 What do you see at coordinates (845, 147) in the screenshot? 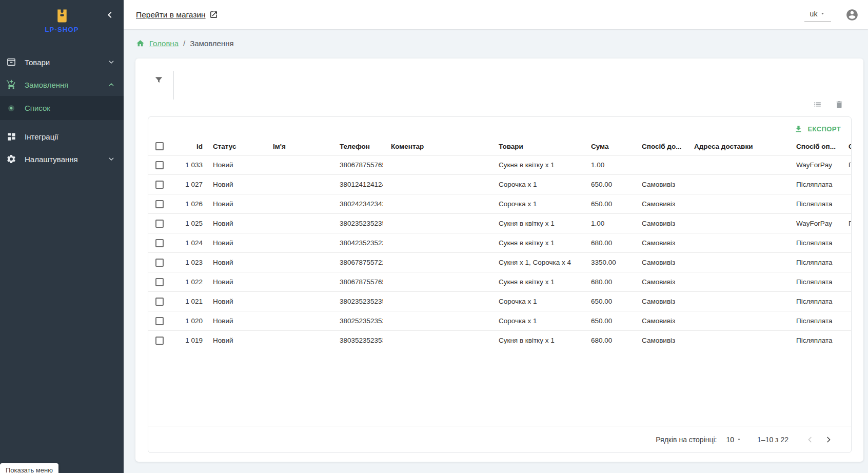
I see `column-header-payment_status: Ст` at bounding box center [845, 147].